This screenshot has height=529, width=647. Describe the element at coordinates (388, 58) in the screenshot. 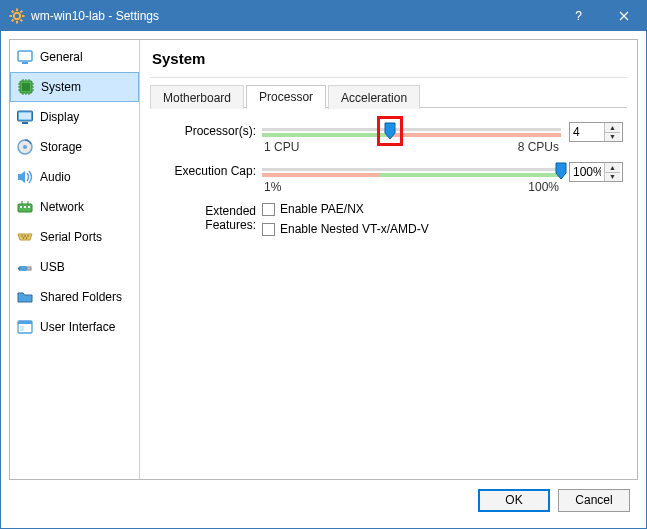

I see `page-title: System` at that location.